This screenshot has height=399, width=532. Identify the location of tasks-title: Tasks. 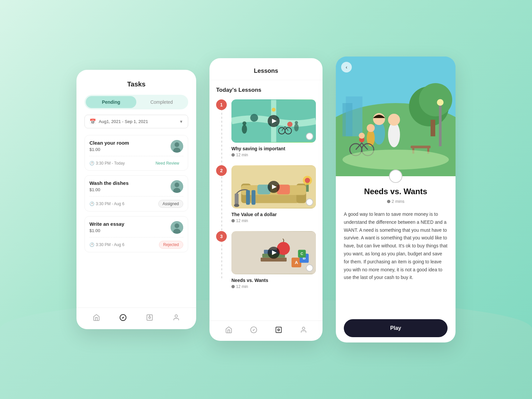
(136, 82).